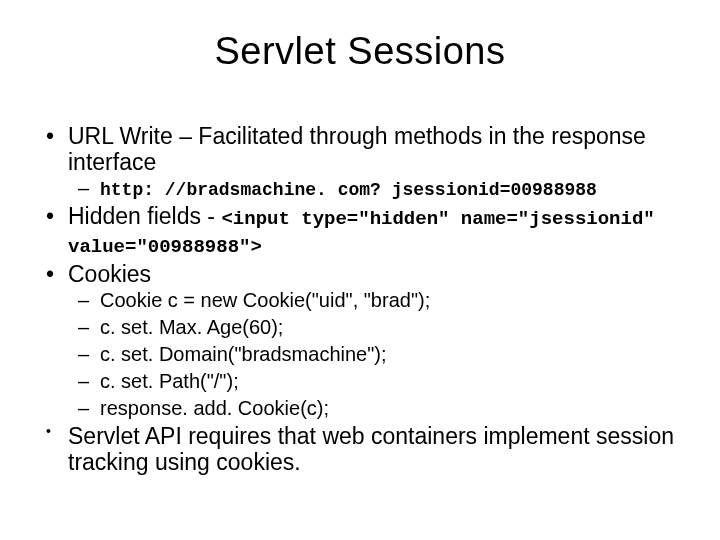  What do you see at coordinates (374, 231) in the screenshot?
I see `bullet-hidden-fields: Hidden fields - <input type="hidden" nam…` at bounding box center [374, 231].